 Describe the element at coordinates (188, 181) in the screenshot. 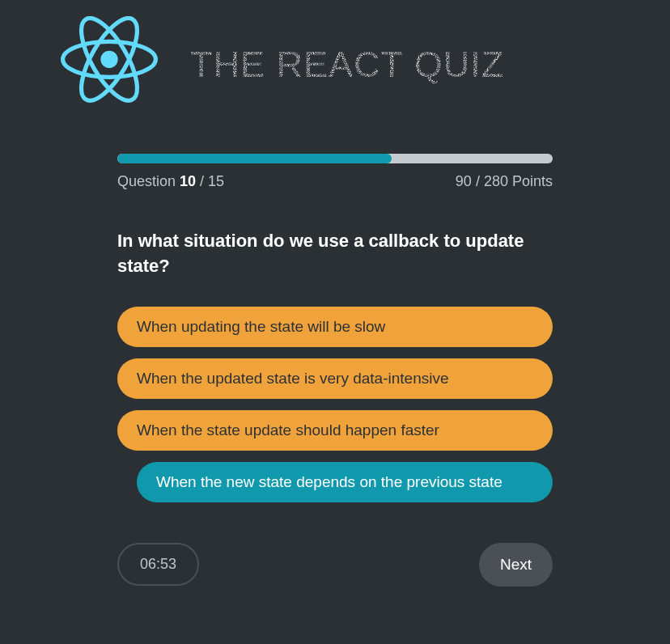

I see `current-question-number: 10` at that location.